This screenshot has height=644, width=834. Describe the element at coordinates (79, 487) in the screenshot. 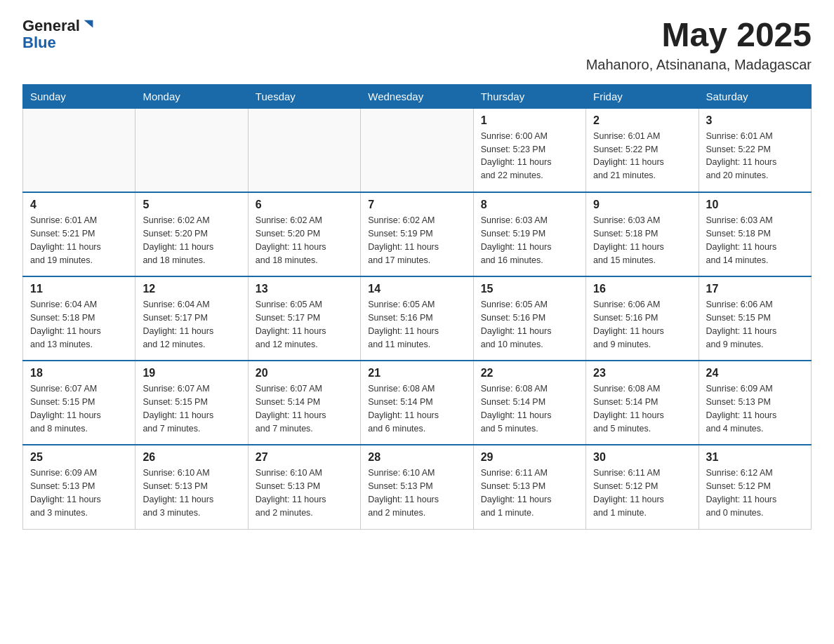

I see `calendar-day-cell: 25Sunrise: 6:09 AM Sunset: 5:13 PM Dayli…` at that location.